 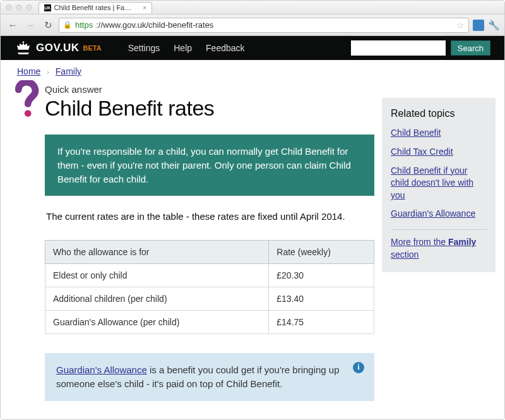 I want to click on info-callout: Guardian's Allowance is a benefit you co…, so click(x=210, y=377).